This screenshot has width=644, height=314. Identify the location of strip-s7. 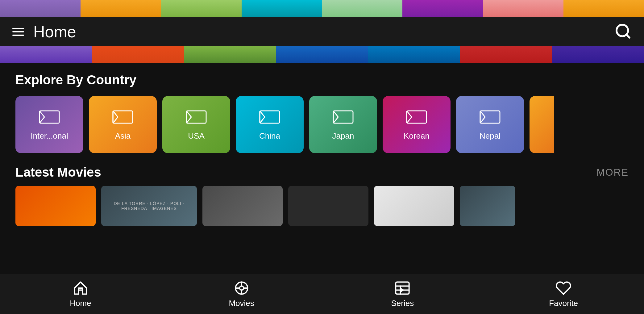
(598, 55).